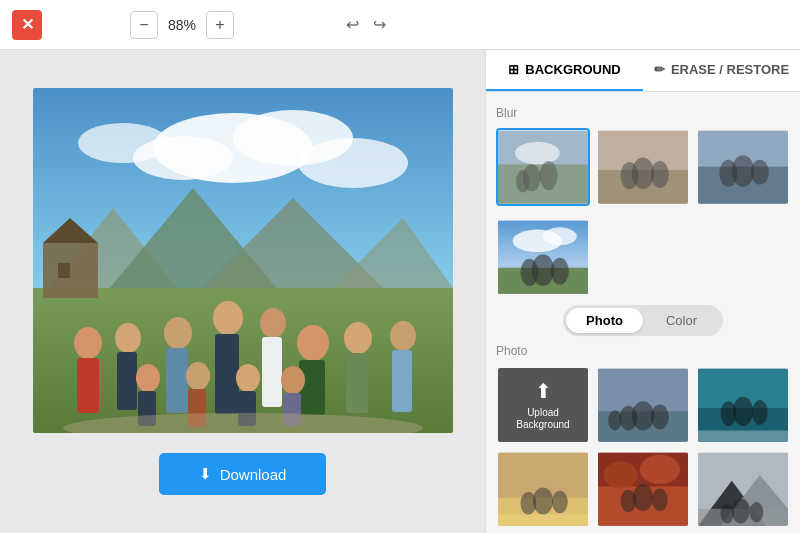 Image resolution: width=800 pixels, height=533 pixels. Describe the element at coordinates (572, 70) in the screenshot. I see `tab-background-label: BACKGROUND` at that location.